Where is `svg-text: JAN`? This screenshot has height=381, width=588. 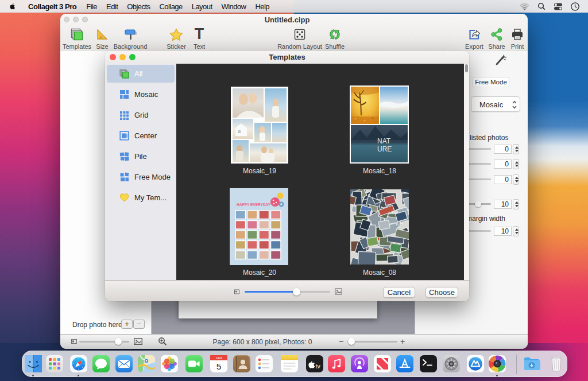
svg-text: JAN is located at coordinates (219, 358).